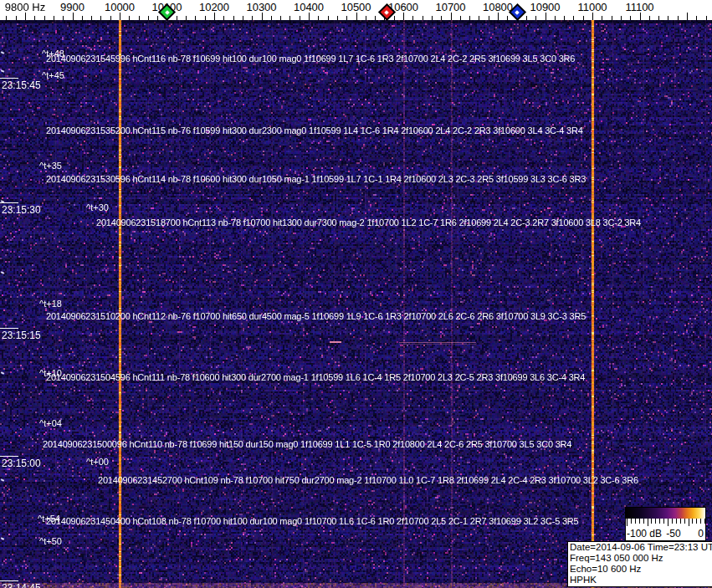  I want to click on freq-axis-label: 10500, so click(356, 7).